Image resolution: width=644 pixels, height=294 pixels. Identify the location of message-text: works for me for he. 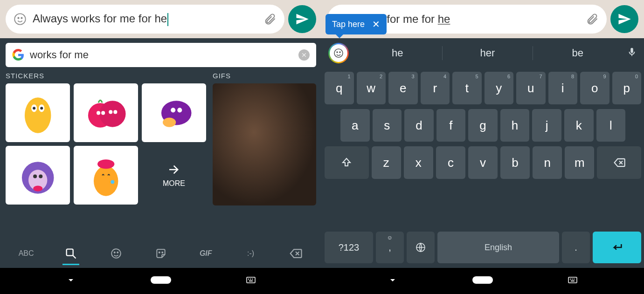
(467, 19).